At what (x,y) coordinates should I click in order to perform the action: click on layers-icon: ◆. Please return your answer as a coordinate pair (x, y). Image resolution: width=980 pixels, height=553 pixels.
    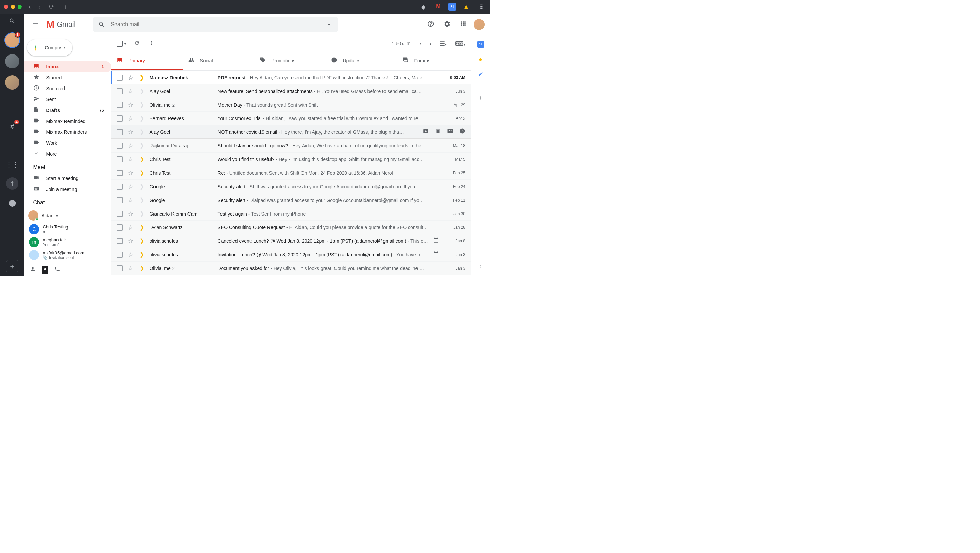
    Looking at the image, I should click on (423, 7).